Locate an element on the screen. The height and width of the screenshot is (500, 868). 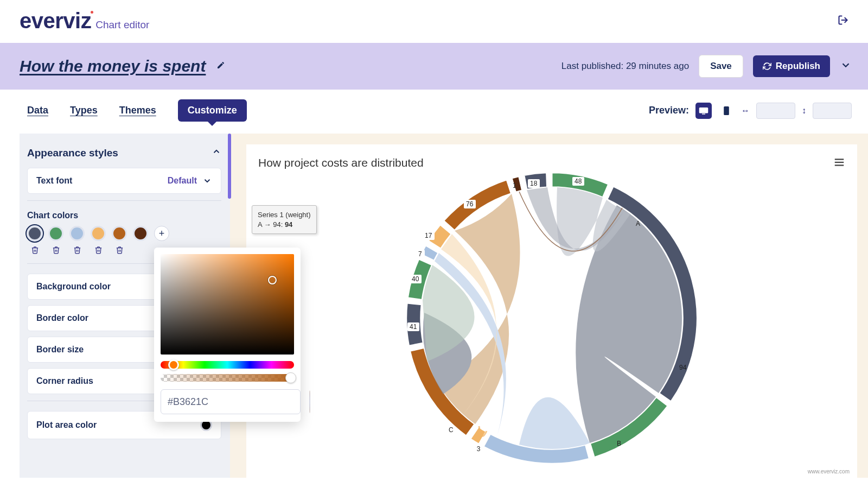
hue-thumb is located at coordinates (174, 365).